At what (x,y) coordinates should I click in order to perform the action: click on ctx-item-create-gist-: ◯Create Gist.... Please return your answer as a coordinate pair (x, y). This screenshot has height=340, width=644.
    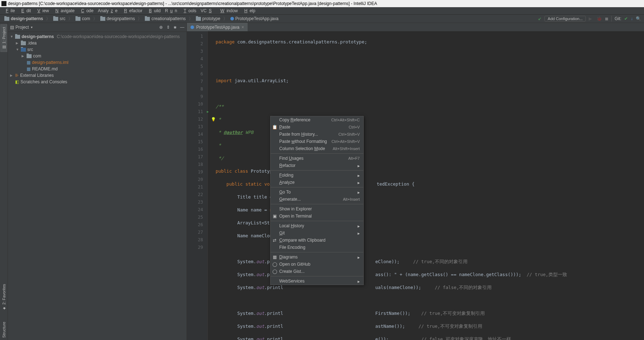
    Looking at the image, I should click on (317, 271).